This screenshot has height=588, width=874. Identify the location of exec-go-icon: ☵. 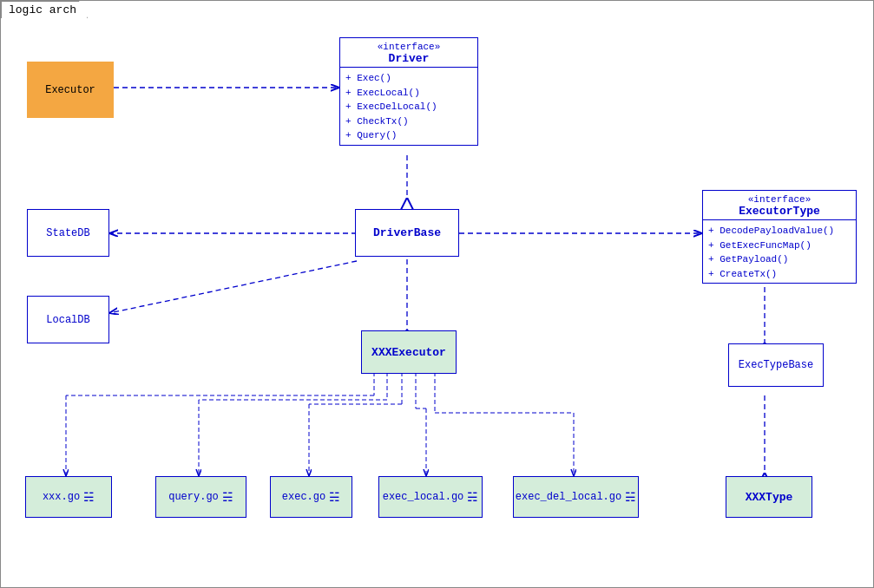
(335, 498).